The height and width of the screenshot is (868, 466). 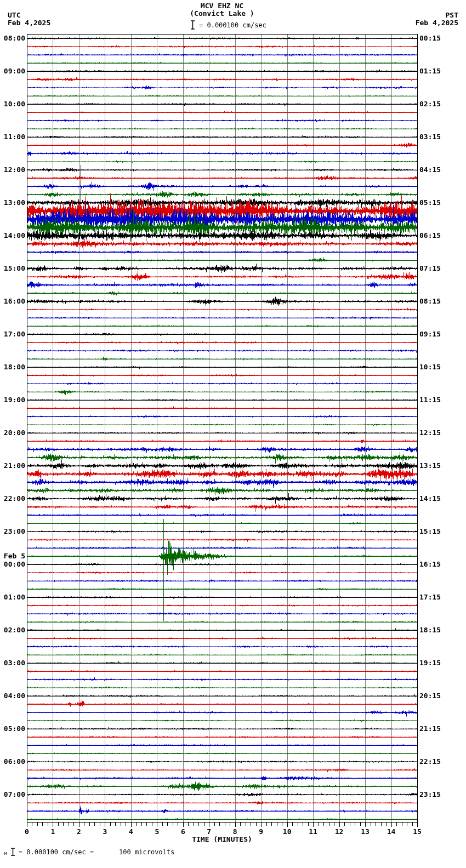 What do you see at coordinates (13, 301) in the screenshot?
I see `utc-time-label: 16:00` at bounding box center [13, 301].